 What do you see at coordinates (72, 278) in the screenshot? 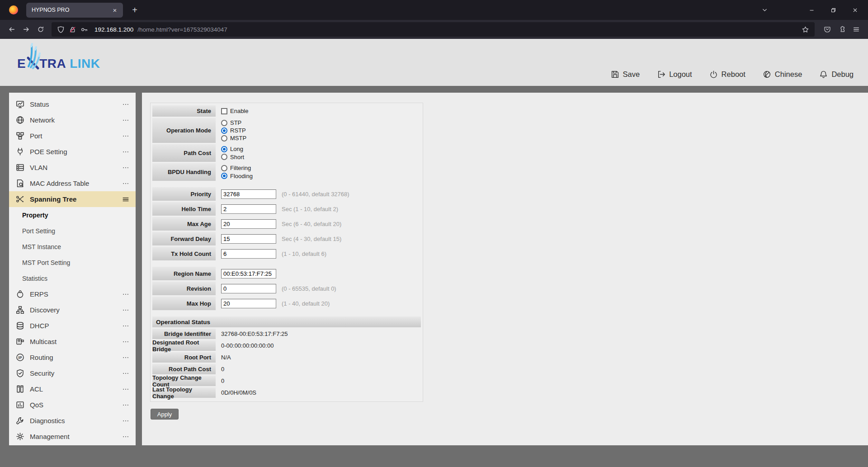
I see `sidebar-subitem-statistics: Statistics` at bounding box center [72, 278].